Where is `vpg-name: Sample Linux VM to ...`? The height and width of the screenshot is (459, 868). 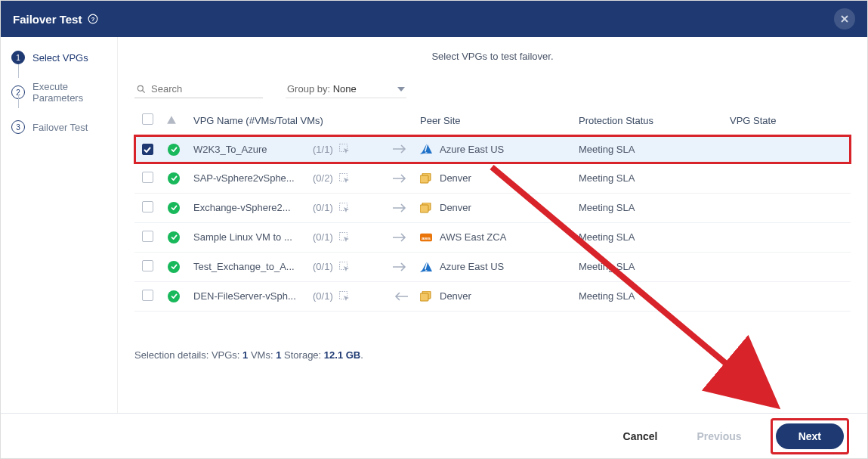 vpg-name: Sample Linux VM to ... is located at coordinates (250, 237).